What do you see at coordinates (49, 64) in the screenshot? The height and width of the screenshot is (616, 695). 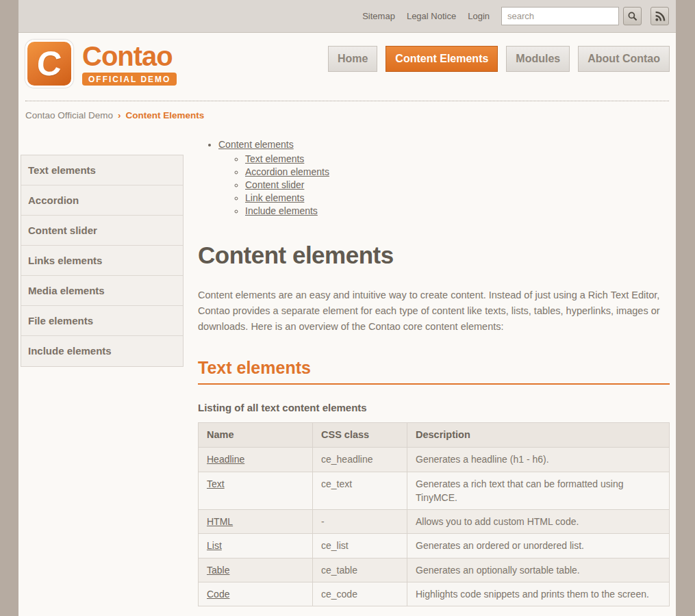 I see `contao-logo-icon: C` at bounding box center [49, 64].